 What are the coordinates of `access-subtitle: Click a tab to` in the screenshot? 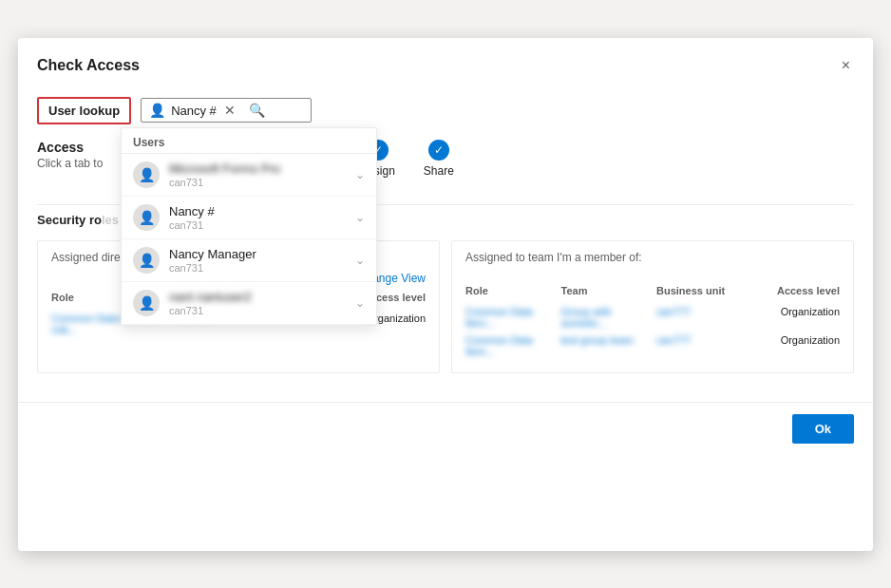 It's located at (75, 163).